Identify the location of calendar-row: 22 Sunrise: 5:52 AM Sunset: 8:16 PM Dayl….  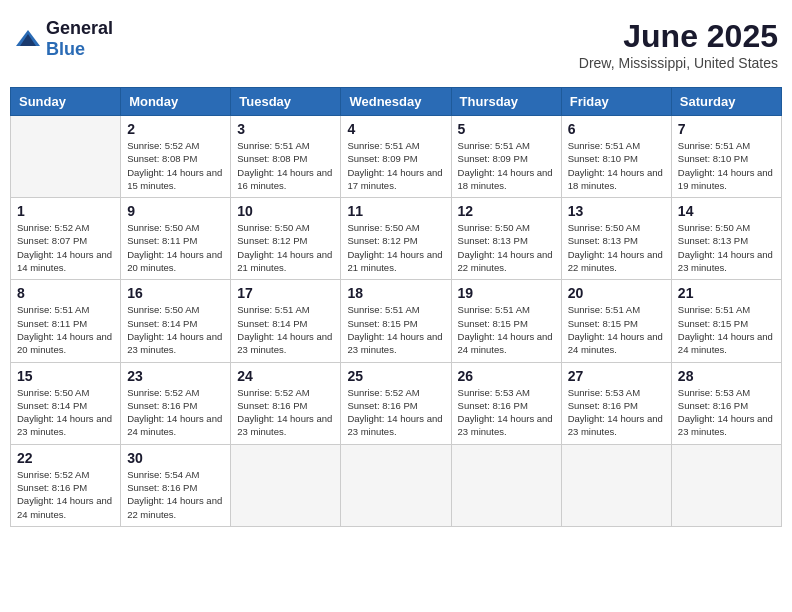
(396, 485).